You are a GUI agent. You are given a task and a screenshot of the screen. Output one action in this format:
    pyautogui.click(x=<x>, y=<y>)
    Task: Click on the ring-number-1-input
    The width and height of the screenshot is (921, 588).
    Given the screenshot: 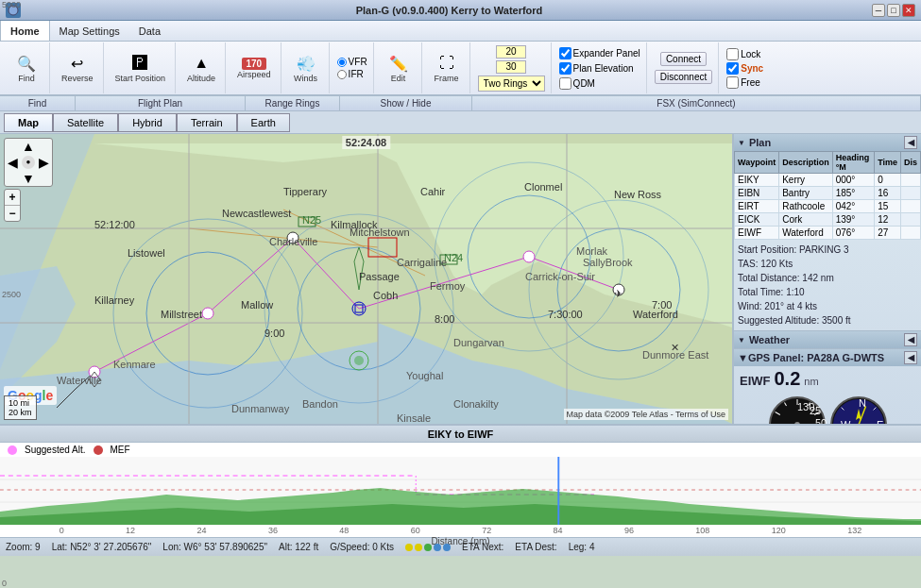 What is the action you would take?
    pyautogui.click(x=511, y=52)
    